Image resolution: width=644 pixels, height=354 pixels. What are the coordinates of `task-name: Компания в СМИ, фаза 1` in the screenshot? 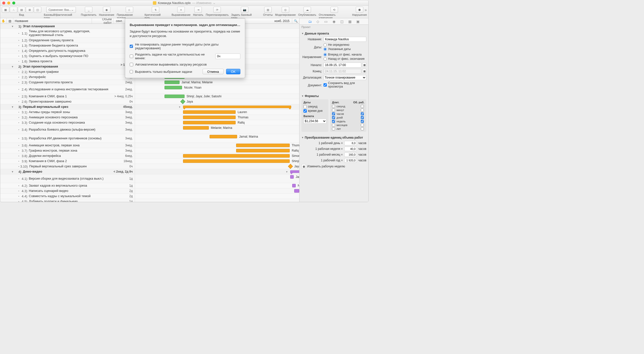 It's located at (71, 97).